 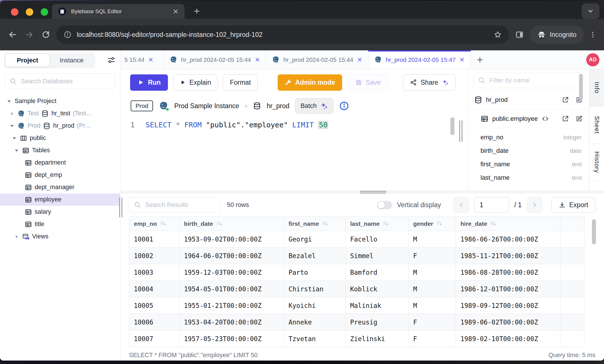 What do you see at coordinates (60, 224) in the screenshot?
I see `tree-item-table-title: title` at bounding box center [60, 224].